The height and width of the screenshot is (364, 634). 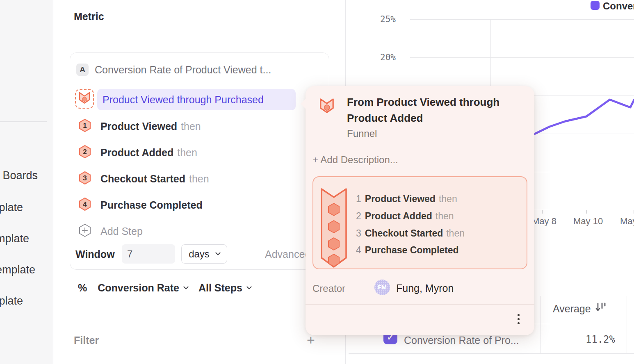 I want to click on popover-step-3: 3Checkout Startedthen, so click(x=410, y=233).